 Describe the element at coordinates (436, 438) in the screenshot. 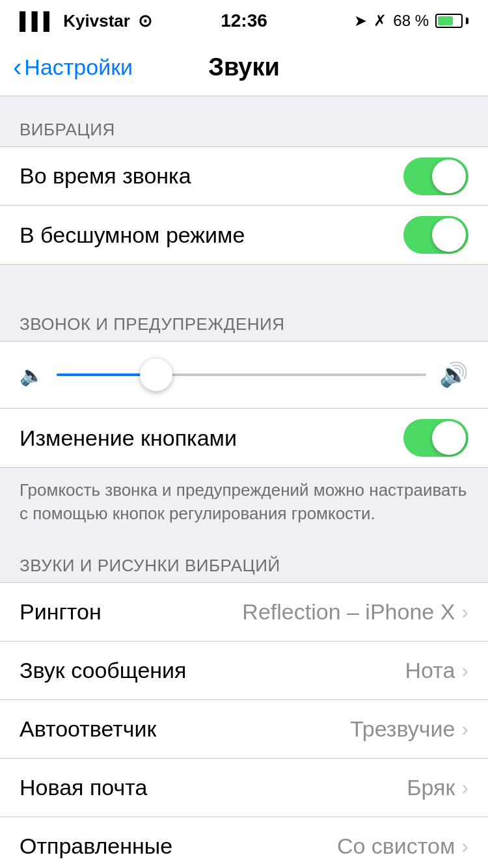

I see `change-with-buttons-toggle` at that location.